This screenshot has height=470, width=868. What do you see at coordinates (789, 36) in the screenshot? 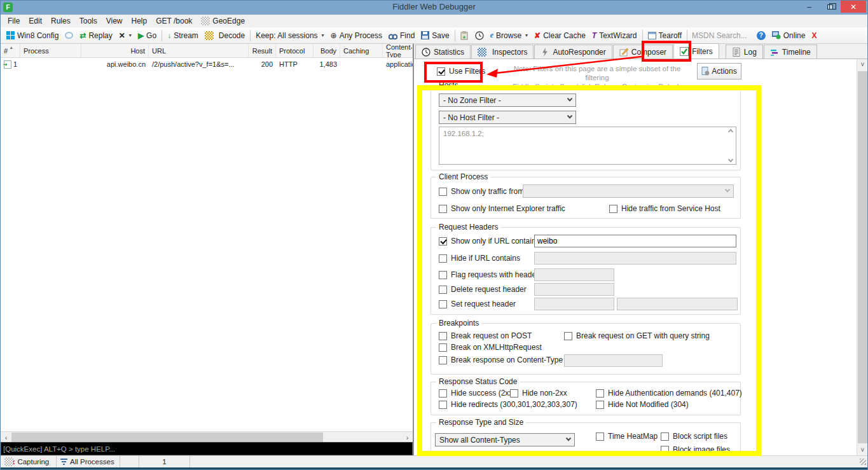
I see `online-button: Online` at bounding box center [789, 36].